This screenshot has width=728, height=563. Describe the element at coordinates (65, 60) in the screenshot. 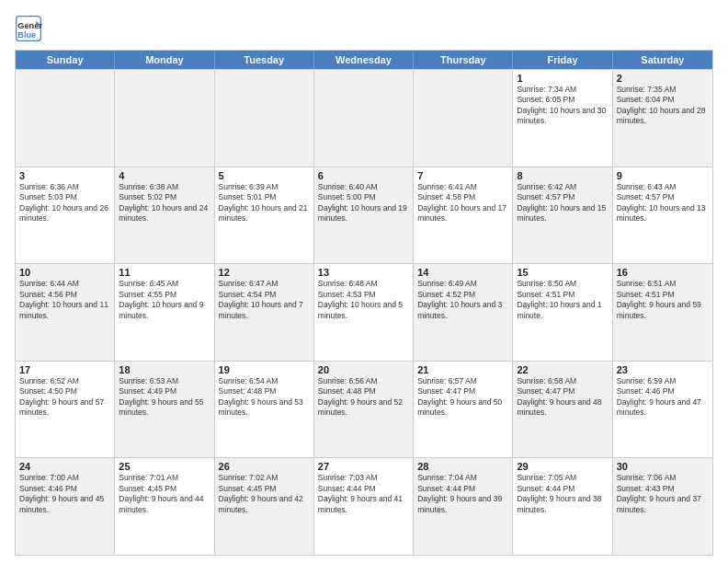

I see `weekday-header: Sunday` at that location.